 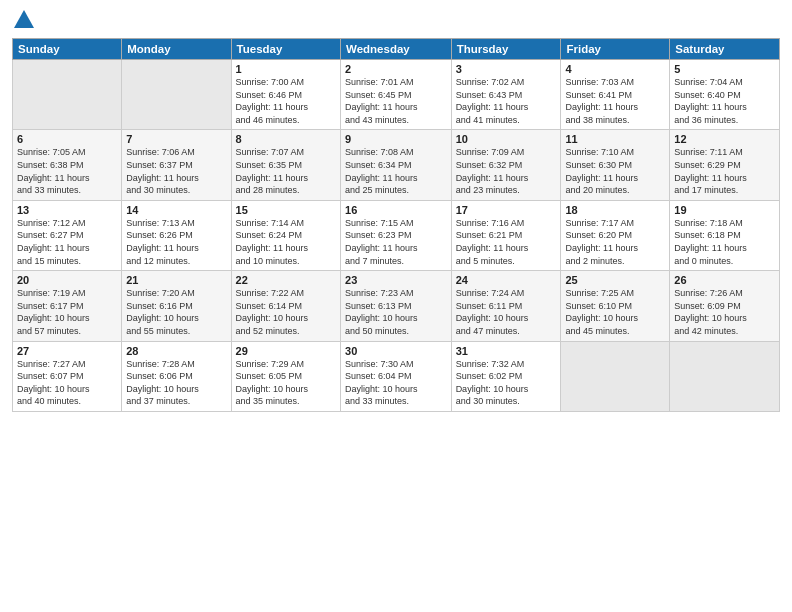 What do you see at coordinates (286, 383) in the screenshot?
I see `cell-info: Sunrise: 7:29 AM Sunset: 6:05 PM Dayligh…` at bounding box center [286, 383].